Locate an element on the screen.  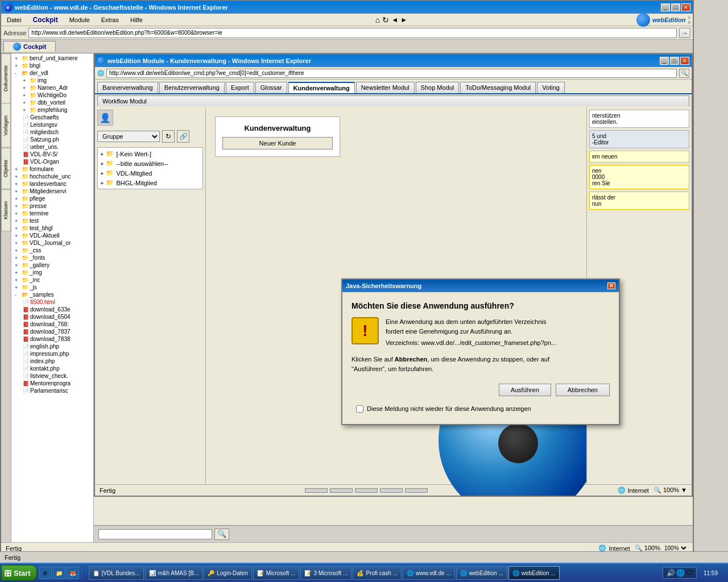
tree-item-vdlbv: 📕 VDL-BV-S/ is located at coordinates (52, 155).